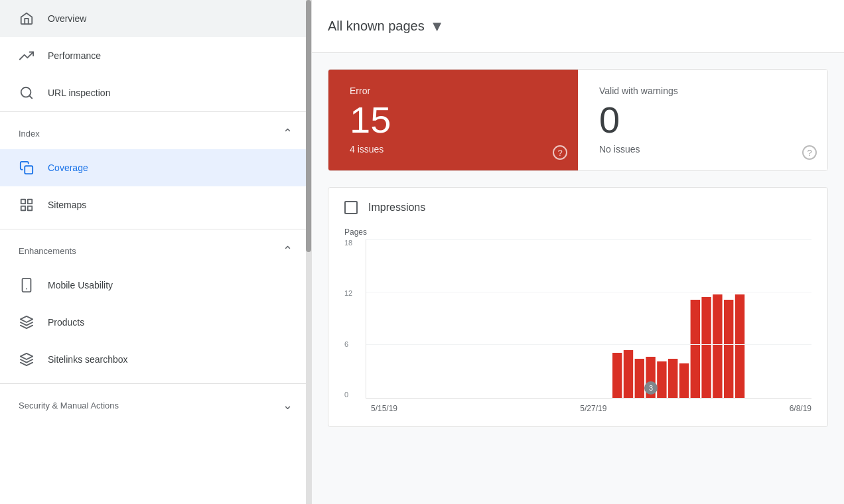  What do you see at coordinates (27, 205) in the screenshot?
I see `sitemaps-icon` at bounding box center [27, 205].